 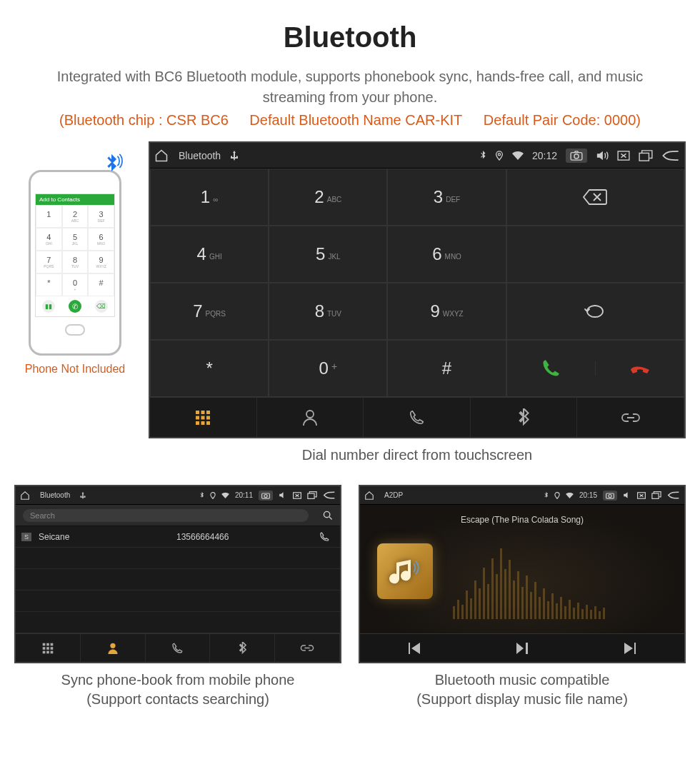 I want to click on dialer-nav-tabs, so click(x=417, y=417).